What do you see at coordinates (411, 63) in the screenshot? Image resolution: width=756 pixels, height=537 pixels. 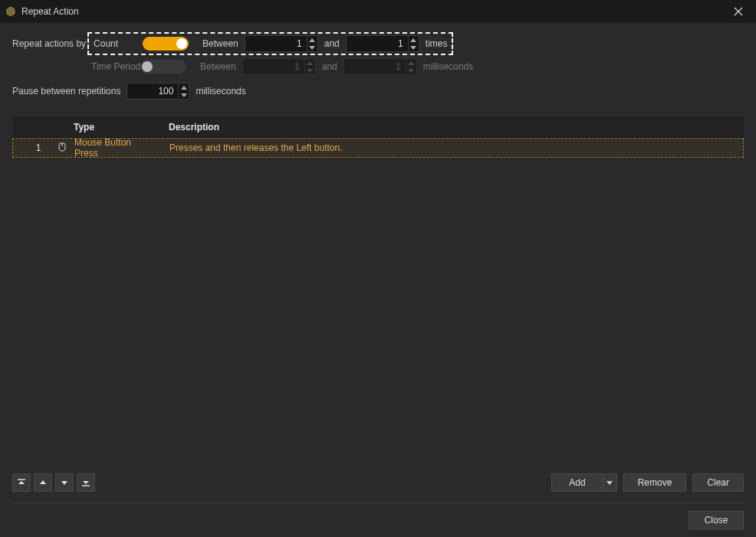 I see `time-to-up` at bounding box center [411, 63].